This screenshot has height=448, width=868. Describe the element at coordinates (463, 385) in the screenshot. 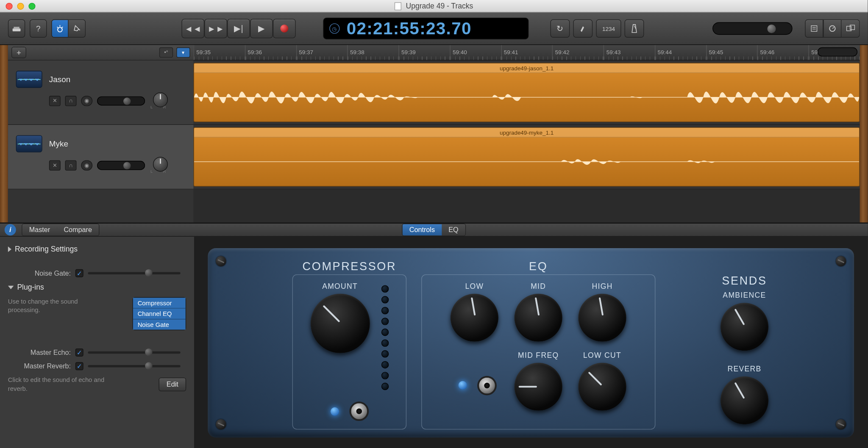

I see `eq-power-led` at that location.